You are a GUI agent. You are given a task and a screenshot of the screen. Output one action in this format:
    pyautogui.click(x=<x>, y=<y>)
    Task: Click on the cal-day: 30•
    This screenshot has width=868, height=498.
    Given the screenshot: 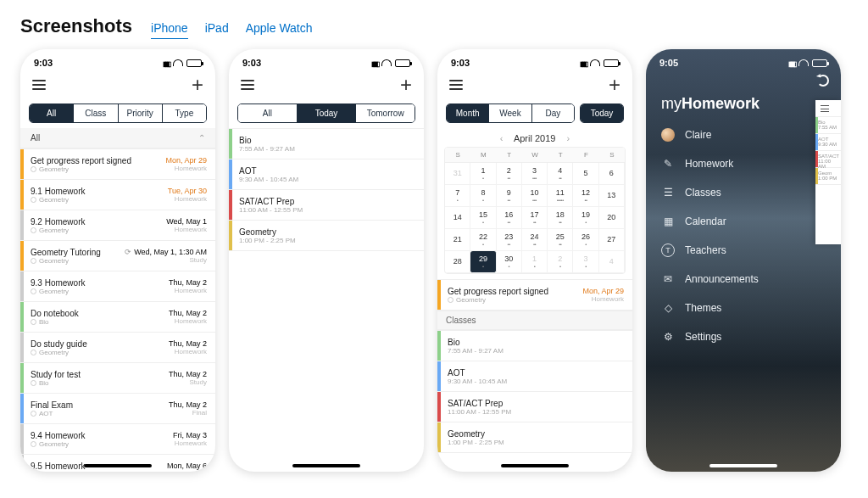 What is the action you would take?
    pyautogui.click(x=509, y=262)
    